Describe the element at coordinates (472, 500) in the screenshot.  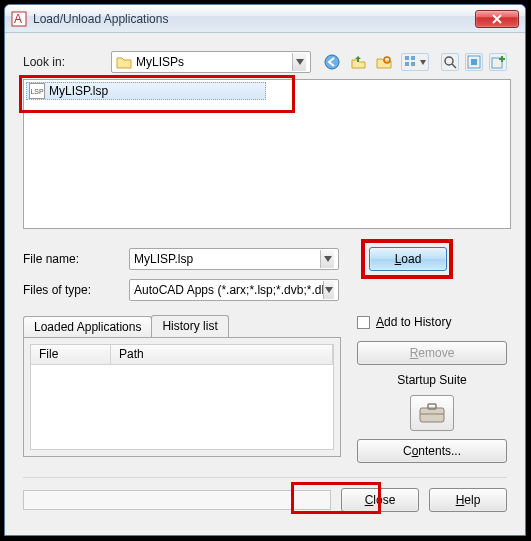
I see `help-label-rest: elp` at that location.